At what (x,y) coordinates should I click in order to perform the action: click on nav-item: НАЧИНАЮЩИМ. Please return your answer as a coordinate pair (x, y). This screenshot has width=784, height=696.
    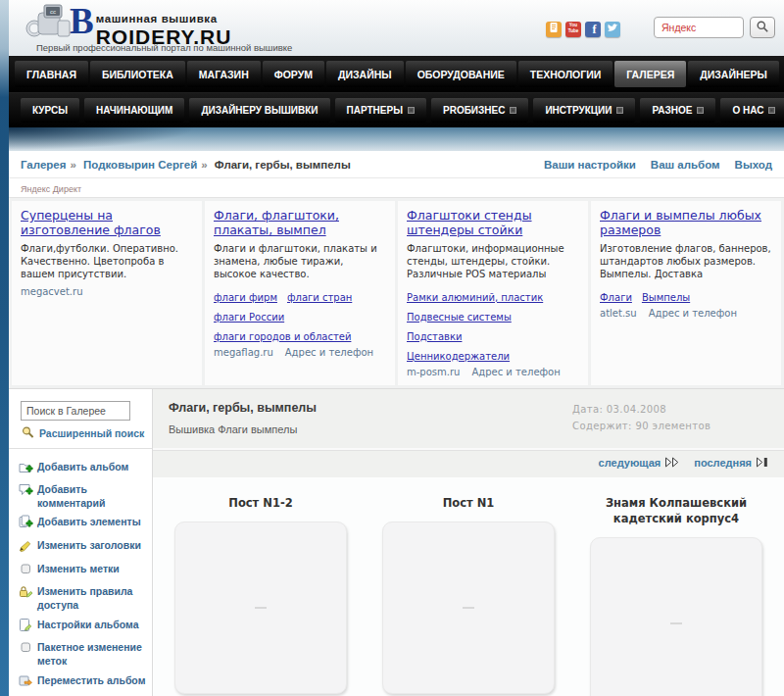
    Looking at the image, I should click on (134, 110).